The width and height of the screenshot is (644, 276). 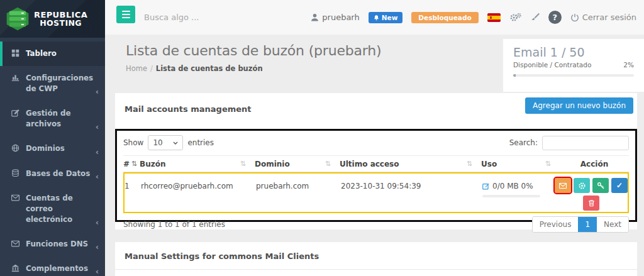 I want to click on spain-flag-icon, so click(x=494, y=18).